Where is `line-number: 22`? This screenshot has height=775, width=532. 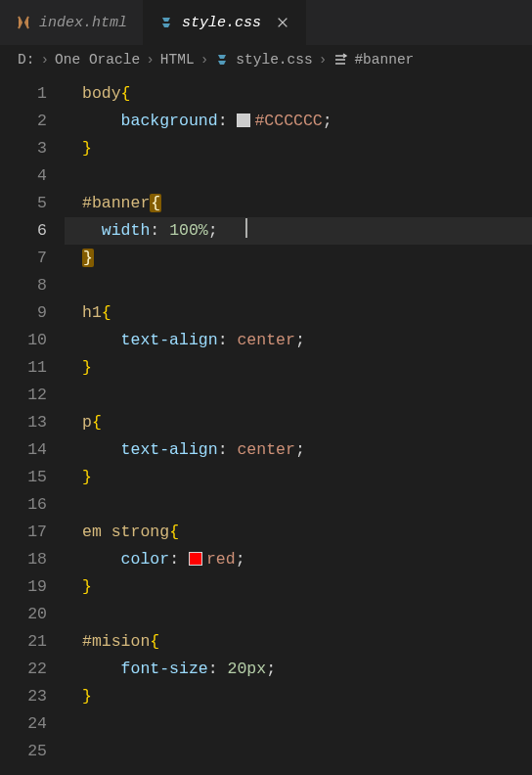
line-number: 22 is located at coordinates (32, 669).